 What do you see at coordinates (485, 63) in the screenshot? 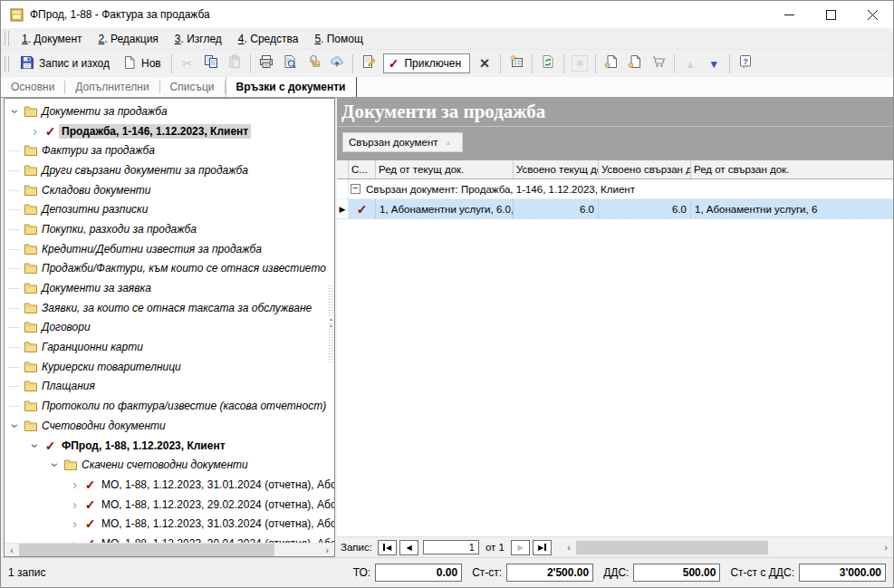
I see `delete-x-icon: ×` at bounding box center [485, 63].